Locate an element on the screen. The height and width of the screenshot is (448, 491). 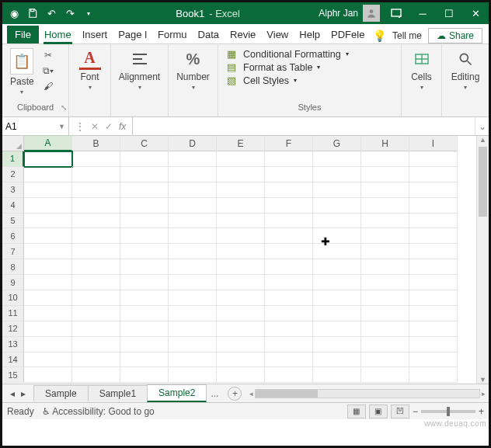
number-button: % Number ▾ is located at coordinates (193, 70).